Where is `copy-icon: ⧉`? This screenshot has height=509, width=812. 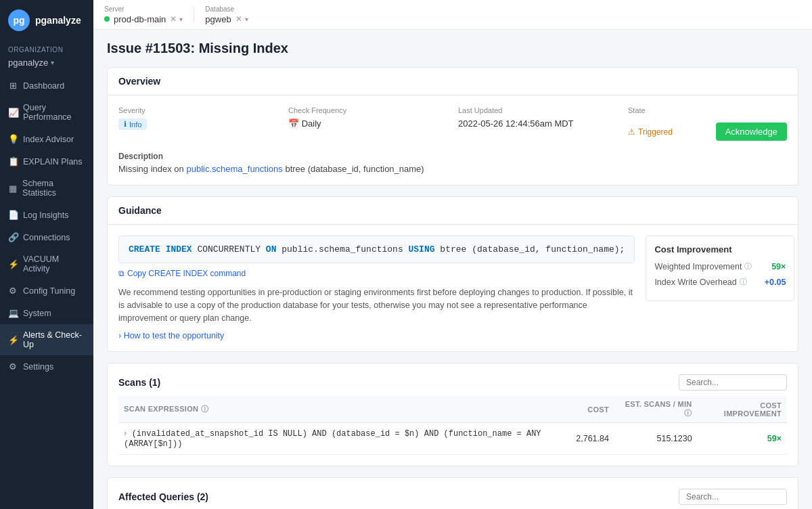 copy-icon: ⧉ is located at coordinates (122, 273).